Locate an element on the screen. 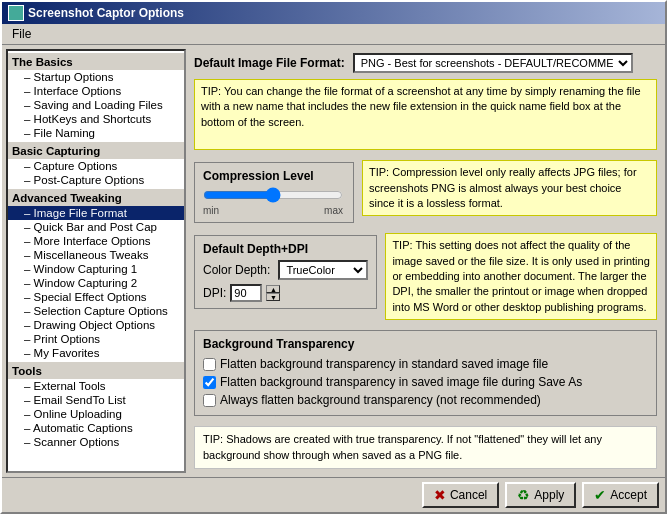 This screenshot has height=514, width=667. sidebar-item: – My Favorites is located at coordinates (96, 353).